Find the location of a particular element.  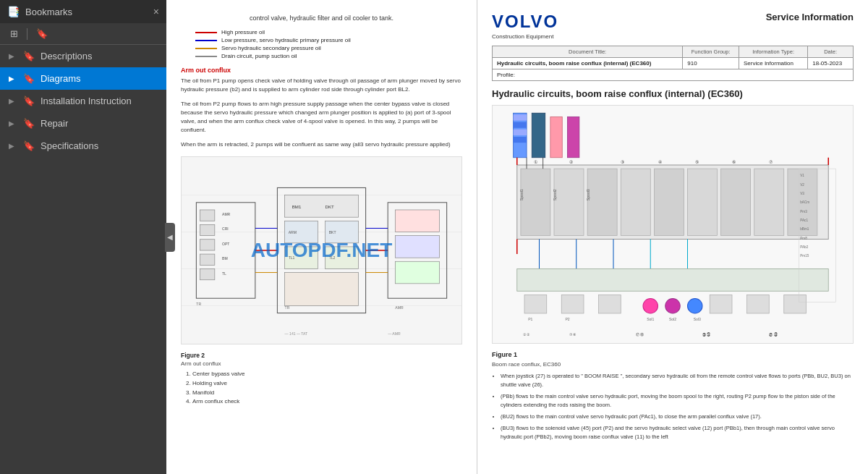

figure2-caption: Figure 2 is located at coordinates (321, 355).